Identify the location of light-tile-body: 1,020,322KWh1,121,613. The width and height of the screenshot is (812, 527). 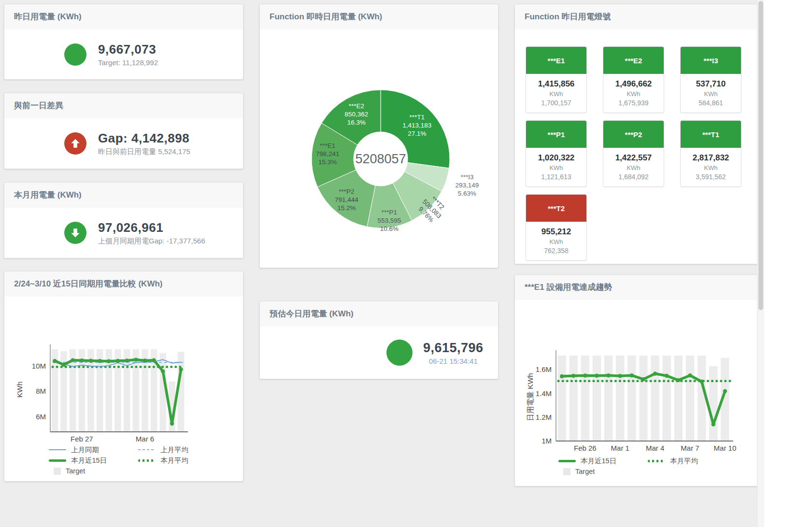
(556, 167).